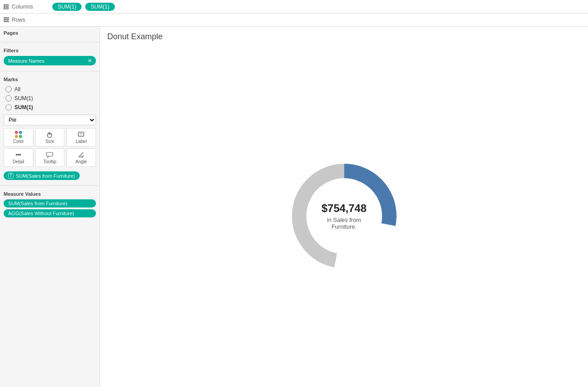 Image resolution: width=588 pixels, height=387 pixels. Describe the element at coordinates (18, 142) in the screenshot. I see `marks-color-label: Color` at that location.